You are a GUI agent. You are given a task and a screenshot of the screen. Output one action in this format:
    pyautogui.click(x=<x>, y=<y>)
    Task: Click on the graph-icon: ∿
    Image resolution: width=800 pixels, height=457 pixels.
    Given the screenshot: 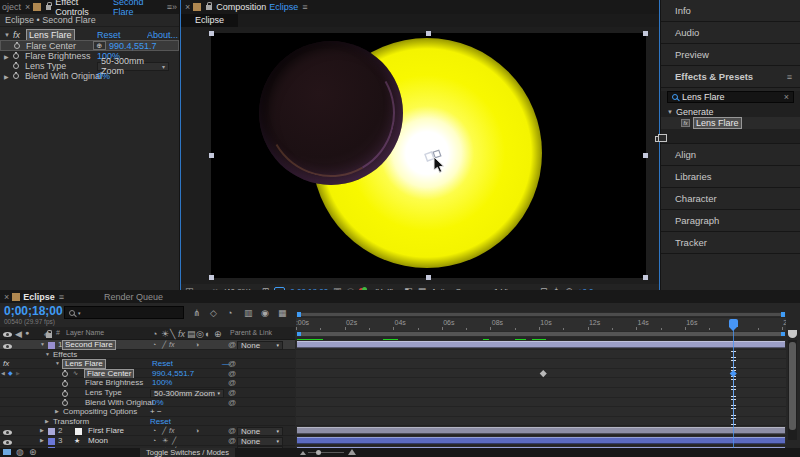 What is the action you would take?
    pyautogui.click(x=76, y=374)
    